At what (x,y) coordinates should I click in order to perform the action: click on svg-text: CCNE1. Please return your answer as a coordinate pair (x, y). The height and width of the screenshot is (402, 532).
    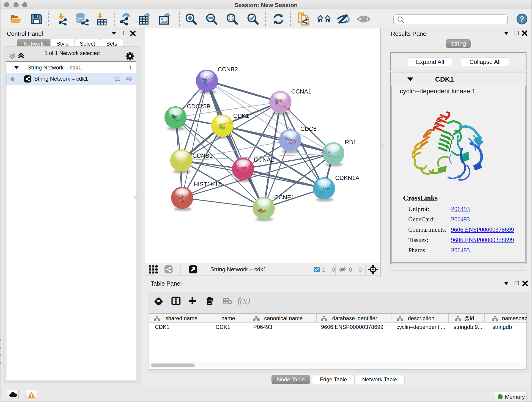
    Looking at the image, I should click on (284, 197).